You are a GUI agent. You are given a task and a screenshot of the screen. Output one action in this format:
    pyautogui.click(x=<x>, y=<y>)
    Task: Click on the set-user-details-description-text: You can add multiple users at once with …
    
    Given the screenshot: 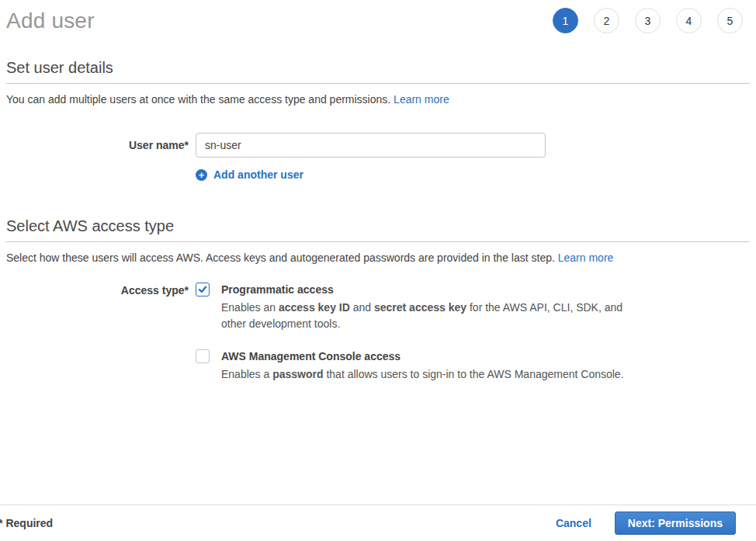 What is the action you would take?
    pyautogui.click(x=199, y=99)
    